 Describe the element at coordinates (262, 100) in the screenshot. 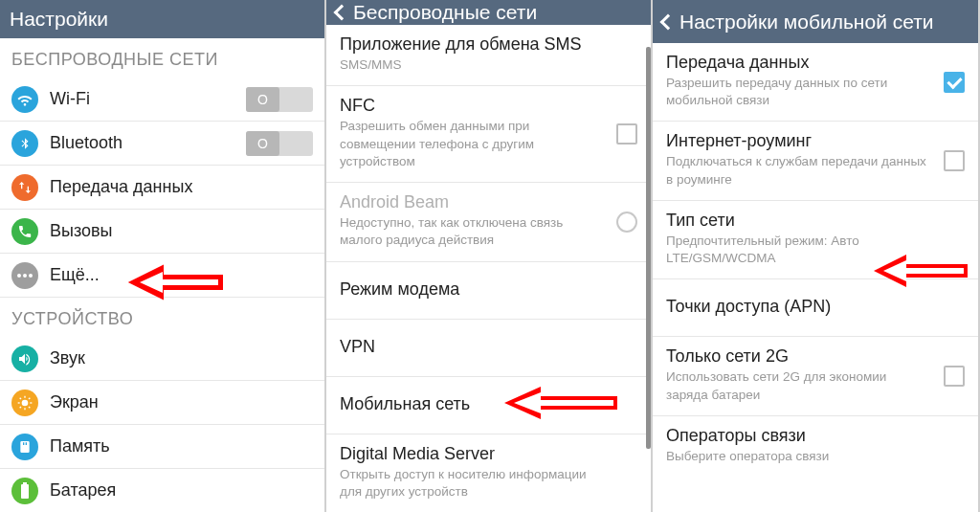

I see `wifi-toggle-knob: O` at that location.